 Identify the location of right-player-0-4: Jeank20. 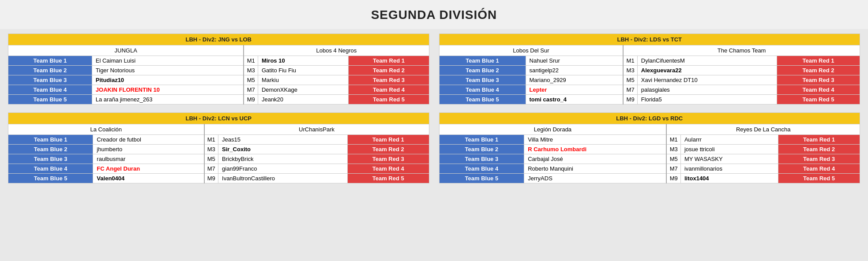
(303, 100).